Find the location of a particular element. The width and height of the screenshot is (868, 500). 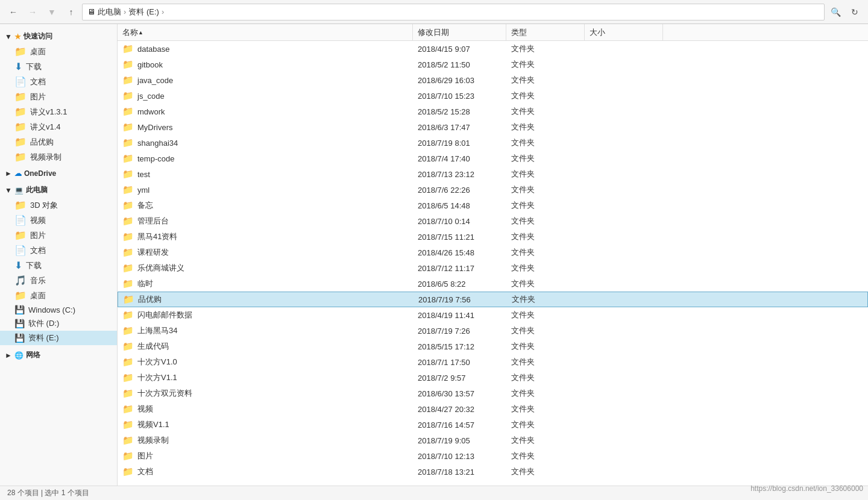

col-header-name: 名称 is located at coordinates (265, 33).